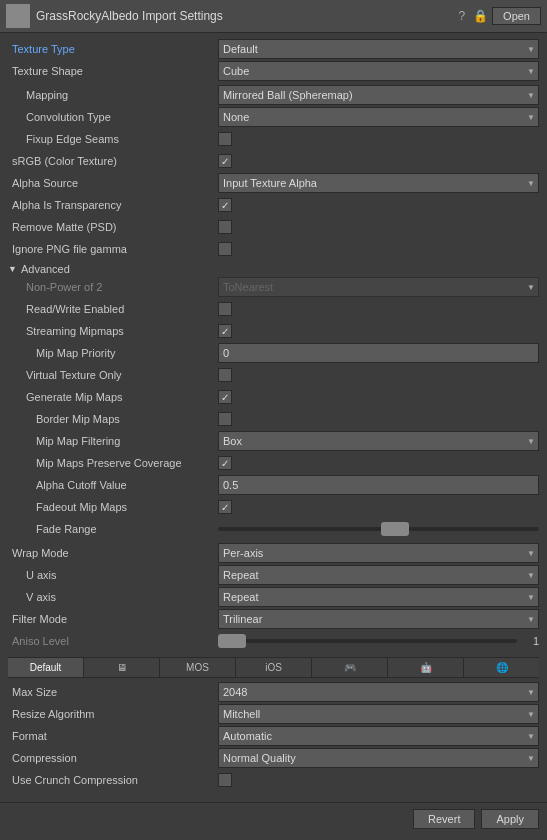  Describe the element at coordinates (274, 205) in the screenshot. I see `alpha-is-transparency-row: Alpha Is Transparency` at that location.